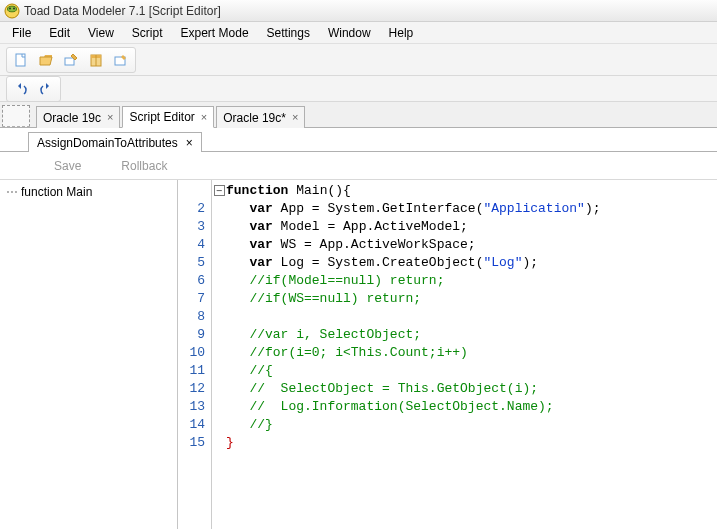  Describe the element at coordinates (219, 354) in the screenshot. I see `fold-column: −` at that location.